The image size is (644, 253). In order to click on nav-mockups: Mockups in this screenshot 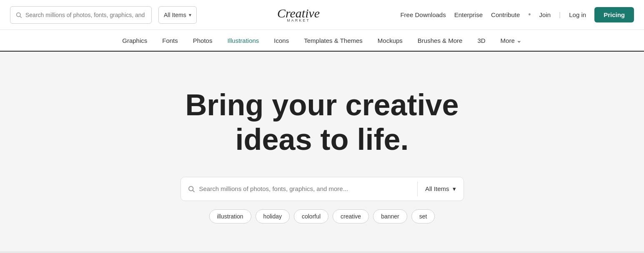, I will do `click(390, 41)`.